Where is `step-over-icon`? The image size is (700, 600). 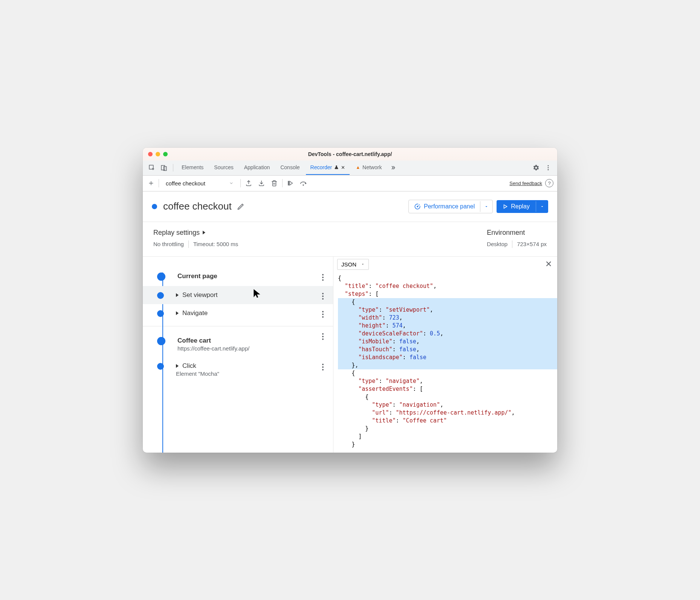 step-over-icon is located at coordinates (303, 183).